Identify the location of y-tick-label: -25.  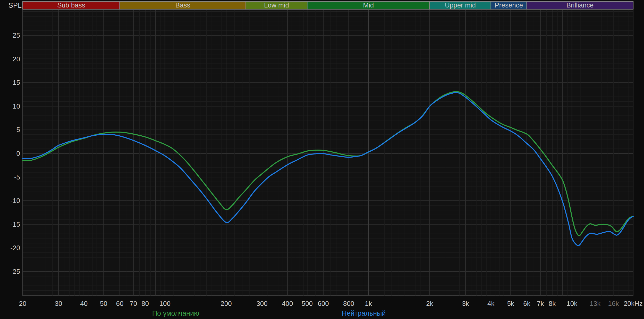
(15, 272).